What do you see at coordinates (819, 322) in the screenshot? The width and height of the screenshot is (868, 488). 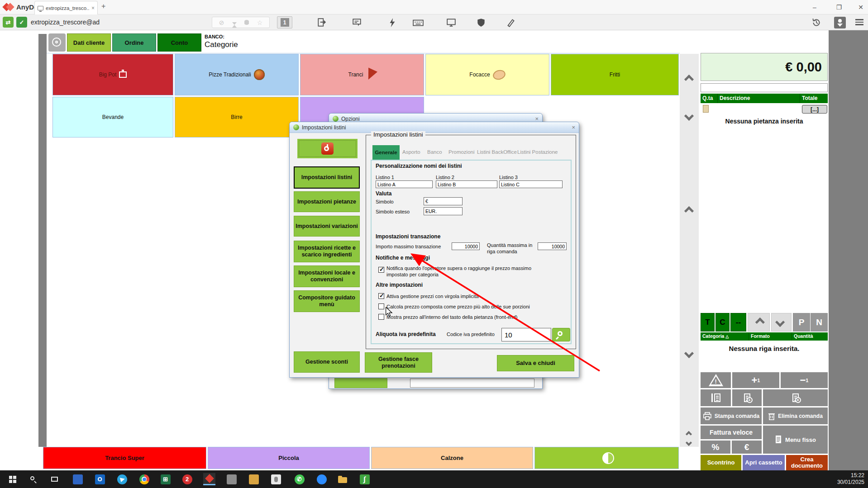 I see `n-button: N` at bounding box center [819, 322].